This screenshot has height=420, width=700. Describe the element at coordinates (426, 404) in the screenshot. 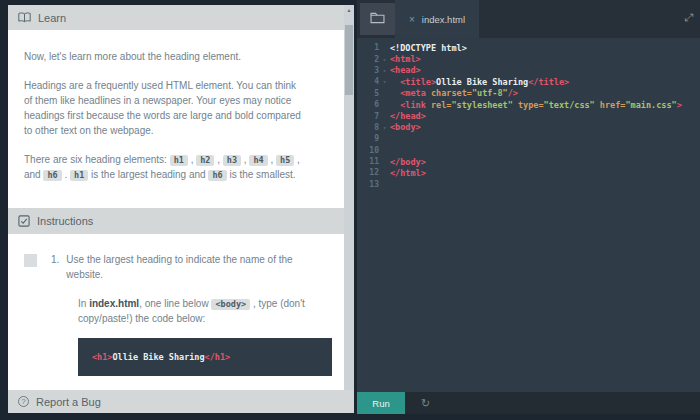

I see `refresh-icon: ↻` at that location.